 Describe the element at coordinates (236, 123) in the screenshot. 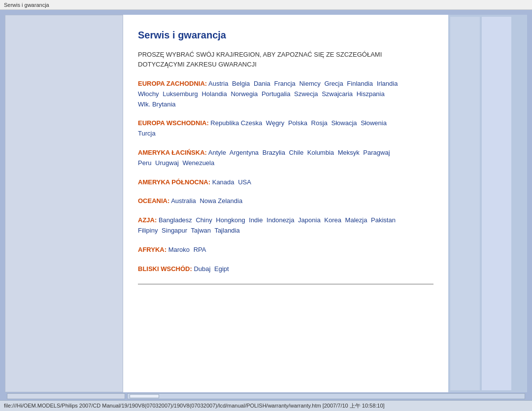

I see `link-republika-czeska: Republika Czeska` at that location.